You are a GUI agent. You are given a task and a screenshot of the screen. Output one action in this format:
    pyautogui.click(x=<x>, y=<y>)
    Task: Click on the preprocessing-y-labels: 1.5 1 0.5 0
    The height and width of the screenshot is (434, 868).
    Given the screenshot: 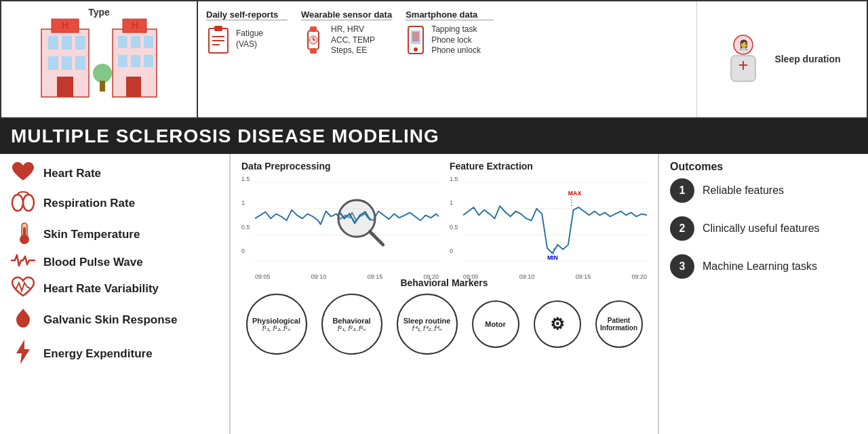 What is the action you would take?
    pyautogui.click(x=245, y=215)
    